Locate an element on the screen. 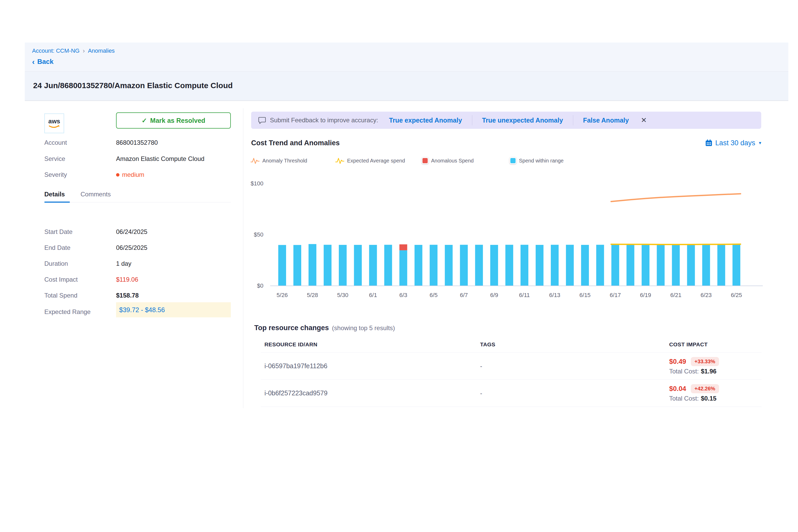  duration-value: 1 day is located at coordinates (124, 264).